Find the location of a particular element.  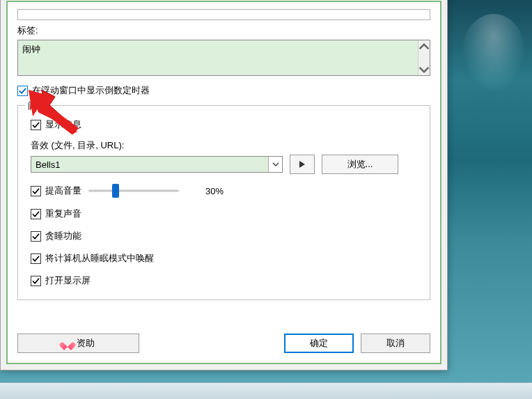

cancel-button: 取消 is located at coordinates (396, 343).